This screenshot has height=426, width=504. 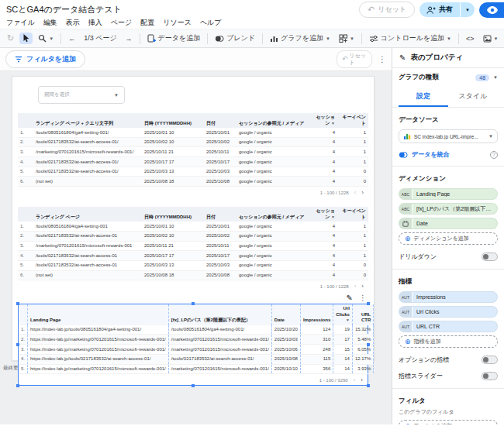 What do you see at coordinates (46, 39) in the screenshot?
I see `zoom-tool-button: ▼` at bounding box center [46, 39].